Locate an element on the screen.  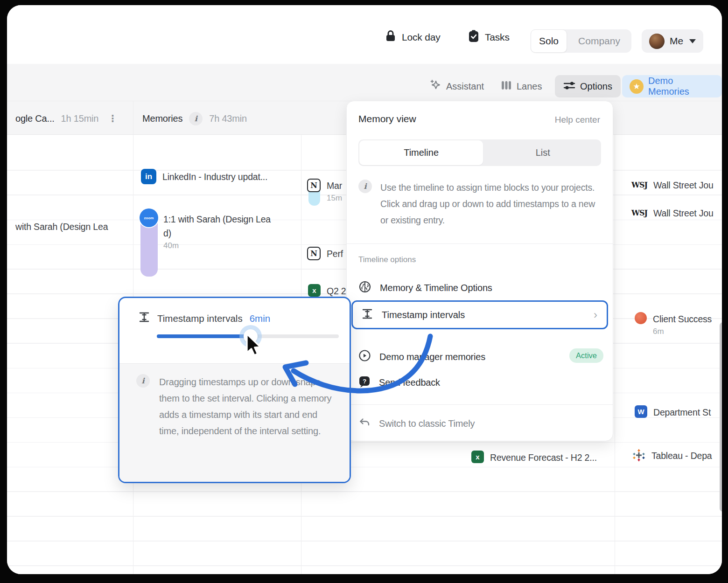
tasks-button: Tasks is located at coordinates (489, 37).